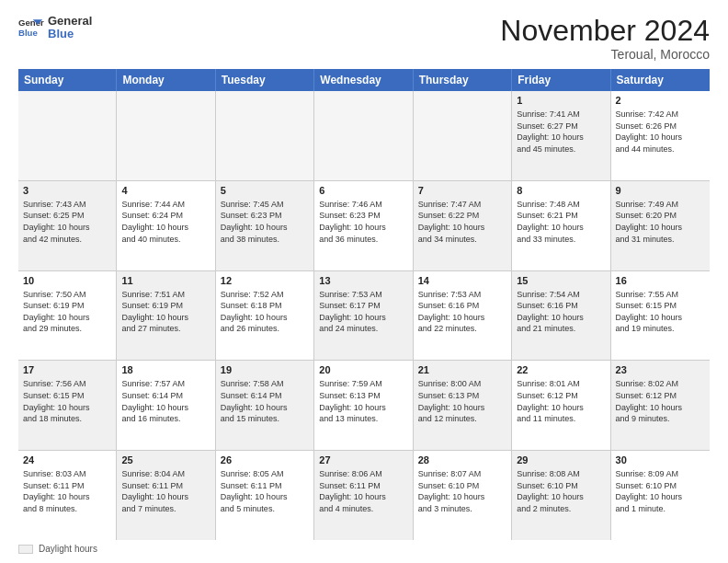  What do you see at coordinates (605, 54) in the screenshot?
I see `location: Teroual, Morocco` at bounding box center [605, 54].